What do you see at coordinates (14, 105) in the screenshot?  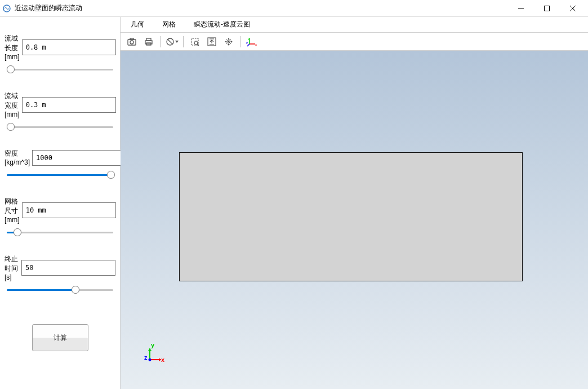 I see `param-label: 流域宽度[mm]` at bounding box center [14, 105].